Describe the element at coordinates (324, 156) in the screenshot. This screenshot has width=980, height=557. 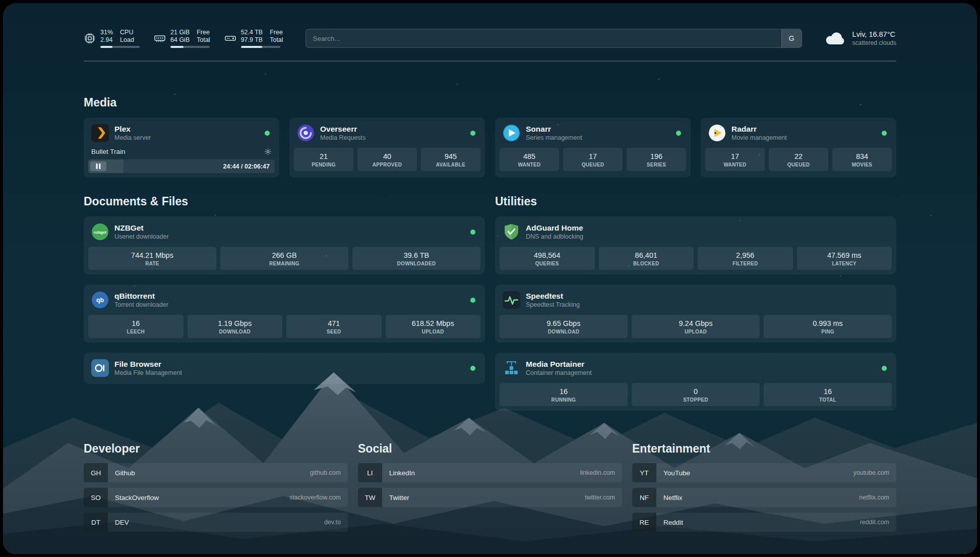
I see `stat-value: 21` at that location.